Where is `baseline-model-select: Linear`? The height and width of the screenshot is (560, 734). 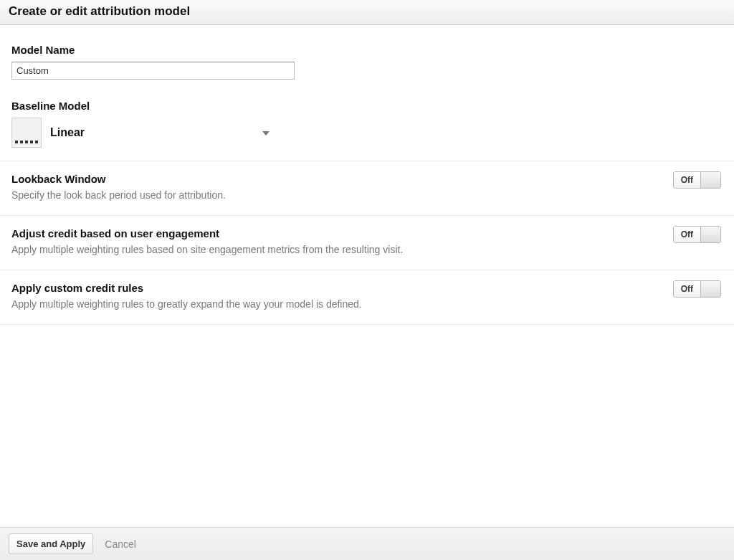 baseline-model-select: Linear is located at coordinates (140, 133).